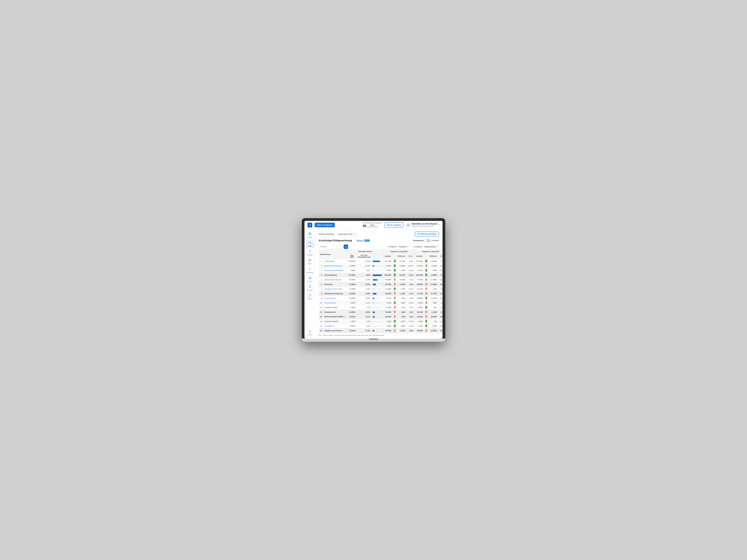 The width and height of the screenshot is (747, 560). I want to click on row-link: Personalkosten, so click(330, 298).